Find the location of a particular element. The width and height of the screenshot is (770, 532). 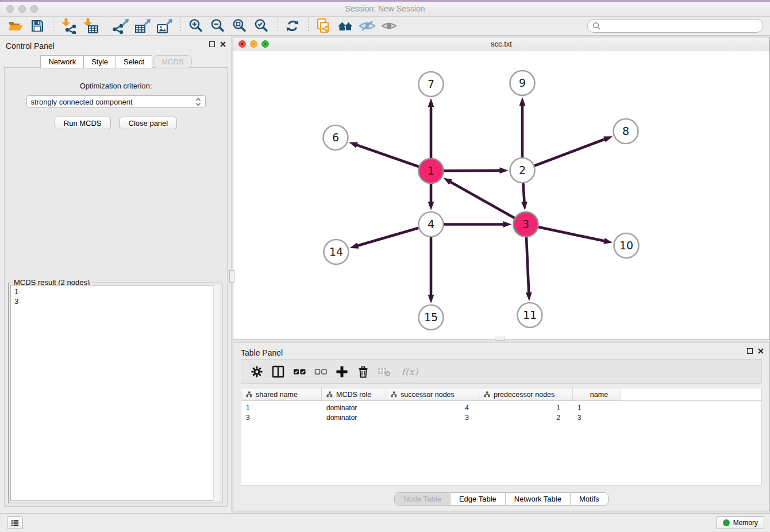

home-button is located at coordinates (345, 26).